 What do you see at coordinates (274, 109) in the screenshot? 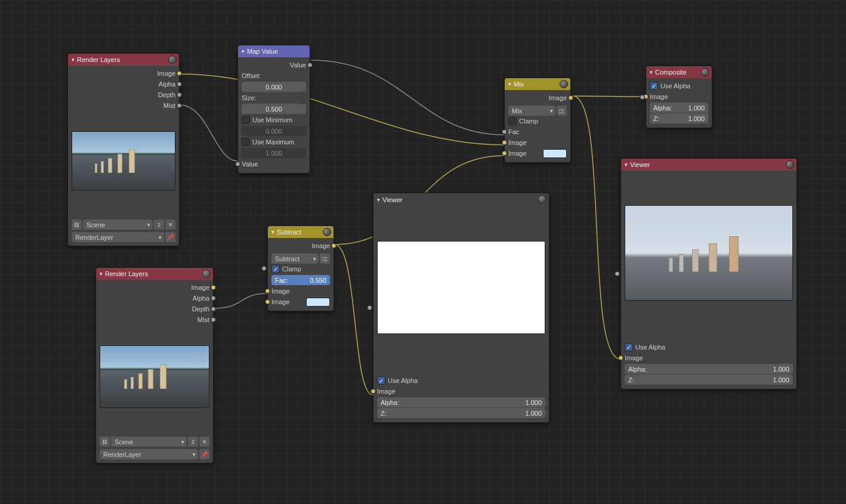
I see `size-field: 0.500` at bounding box center [274, 109].